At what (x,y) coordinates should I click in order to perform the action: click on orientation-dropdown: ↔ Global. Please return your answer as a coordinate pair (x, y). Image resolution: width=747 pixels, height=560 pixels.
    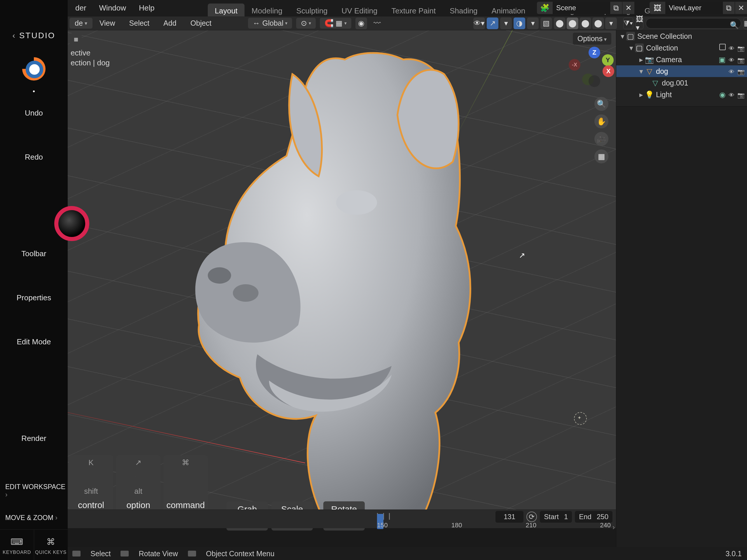
    Looking at the image, I should click on (270, 23).